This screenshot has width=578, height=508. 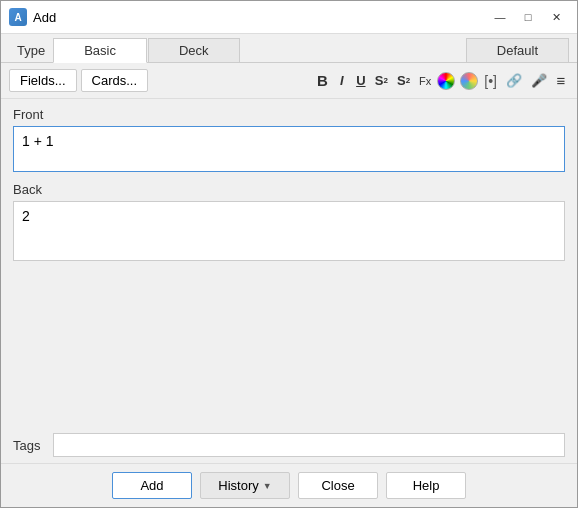 What do you see at coordinates (338, 486) in the screenshot?
I see `close-button: Close` at bounding box center [338, 486].